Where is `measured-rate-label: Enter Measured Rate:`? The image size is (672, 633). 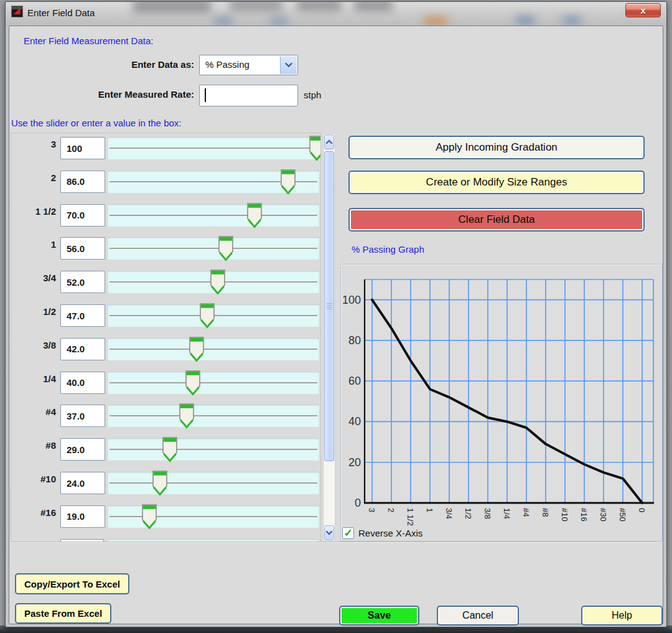 measured-rate-label: Enter Measured Rate: is located at coordinates (121, 95).